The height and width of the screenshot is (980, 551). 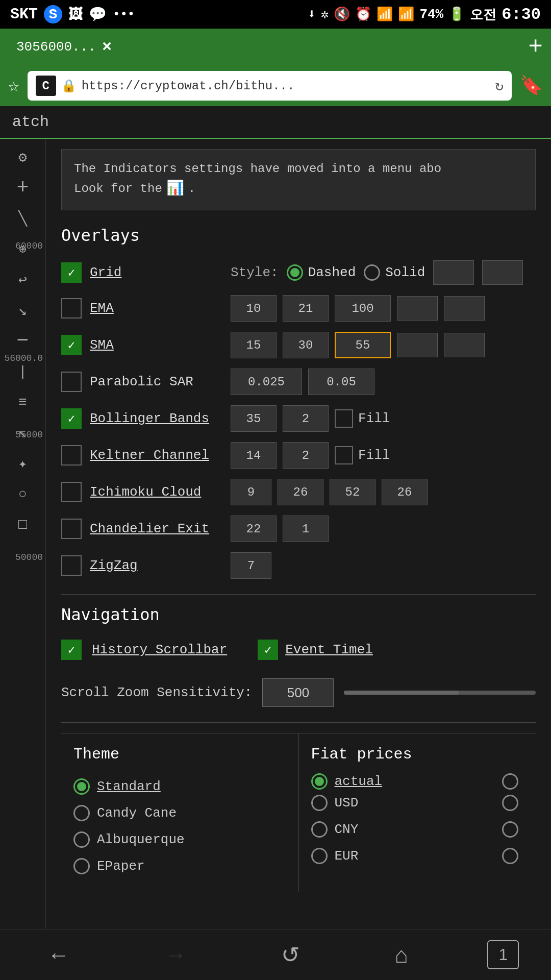 I want to click on overlay-row-psar: Parabolic SAR, so click(x=298, y=382).